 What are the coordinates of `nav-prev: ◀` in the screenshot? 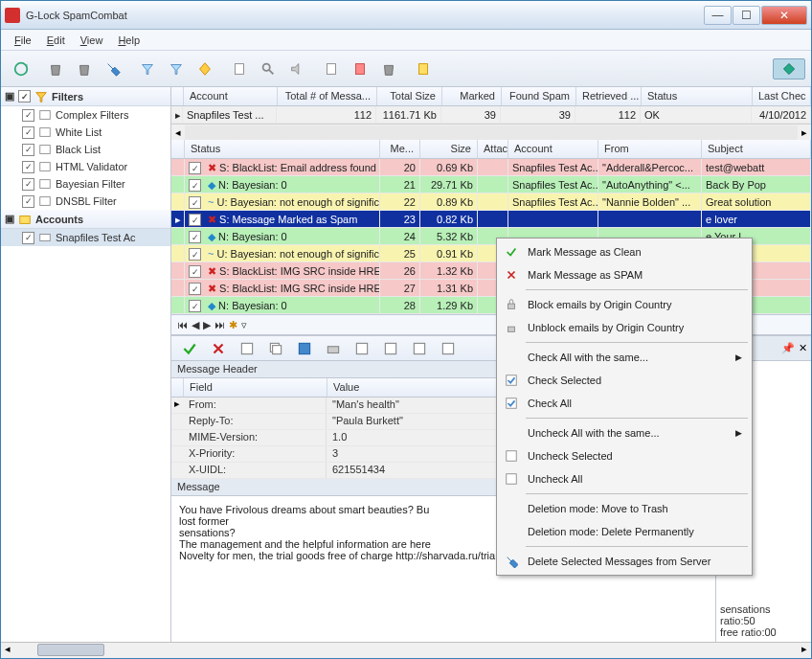 It's located at (195, 326).